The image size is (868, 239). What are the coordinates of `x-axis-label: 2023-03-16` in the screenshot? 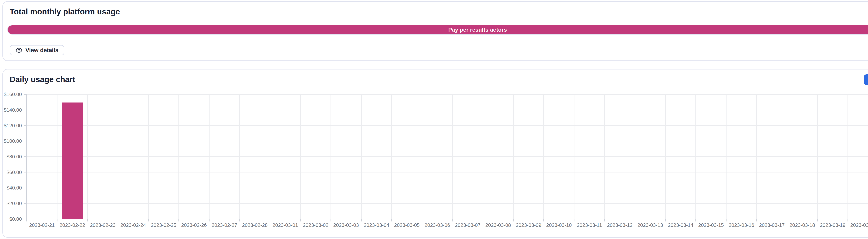 It's located at (741, 225).